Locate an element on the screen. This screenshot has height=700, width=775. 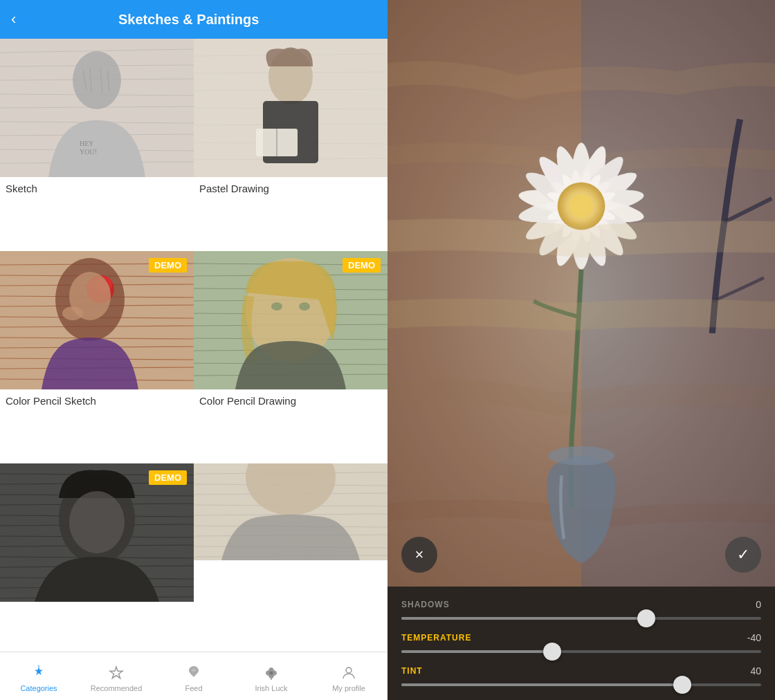
filter-card-pencil-bottom is located at coordinates (291, 558).